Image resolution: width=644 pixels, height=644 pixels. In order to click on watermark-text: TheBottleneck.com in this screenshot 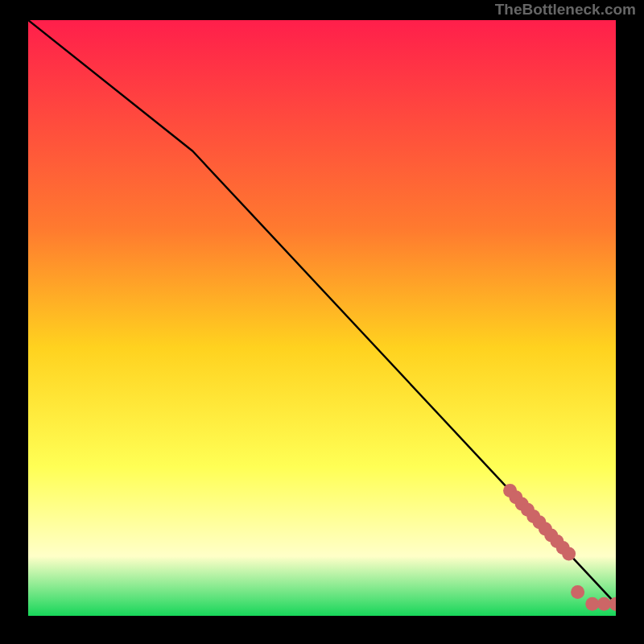, I will do `click(565, 10)`.